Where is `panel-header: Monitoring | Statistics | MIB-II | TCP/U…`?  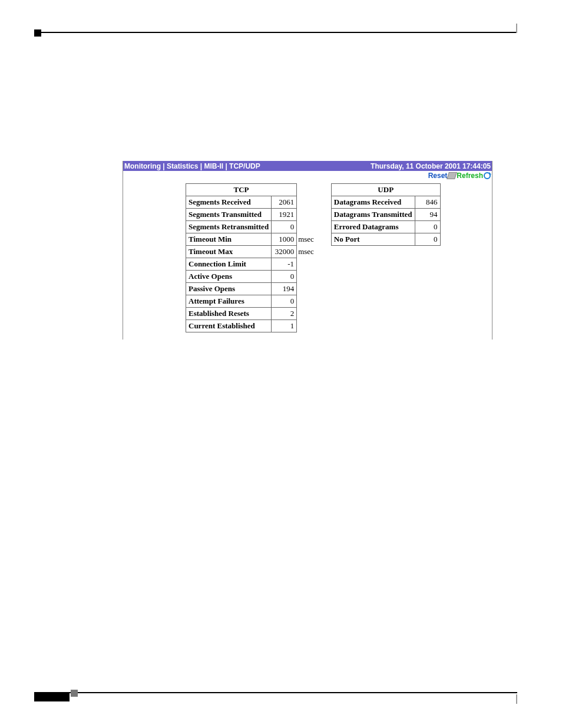
panel-header: Monitoring | Statistics | MIB-II | TCP/U… is located at coordinates (308, 166).